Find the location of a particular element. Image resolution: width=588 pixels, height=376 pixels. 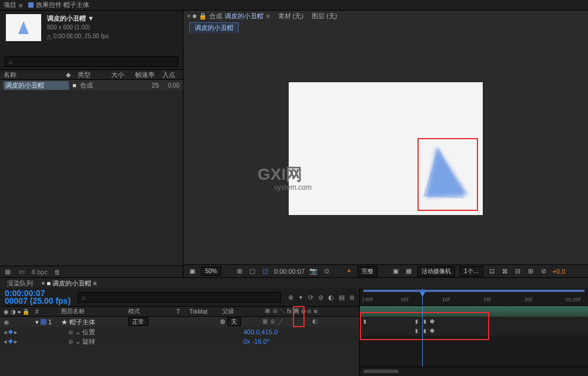

col-layer-name: 图层名称 is located at coordinates (93, 311).